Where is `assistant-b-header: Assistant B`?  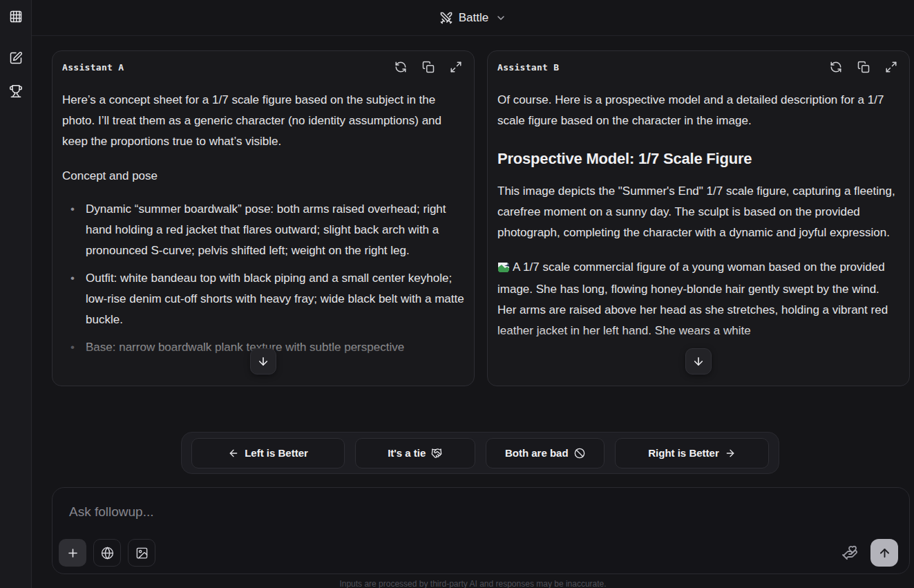 assistant-b-header: Assistant B is located at coordinates (698, 67).